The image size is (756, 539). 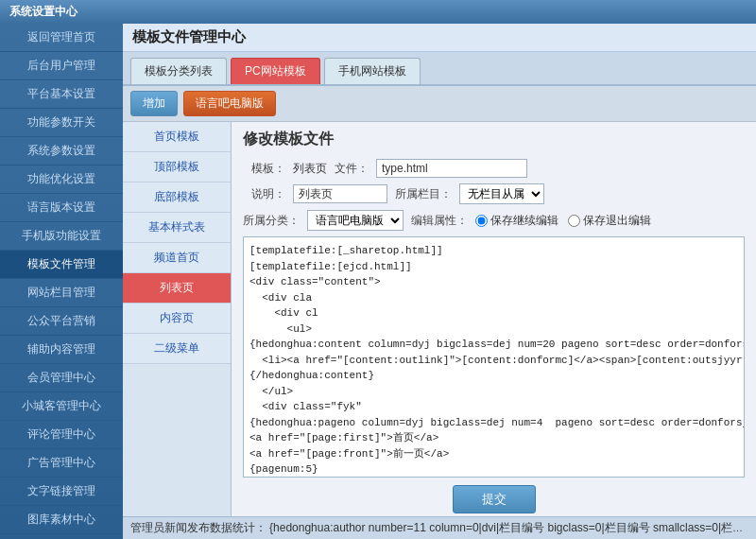 What do you see at coordinates (61, 537) in the screenshot?
I see `sidebar-item-seo: SEO管理中心` at bounding box center [61, 537].